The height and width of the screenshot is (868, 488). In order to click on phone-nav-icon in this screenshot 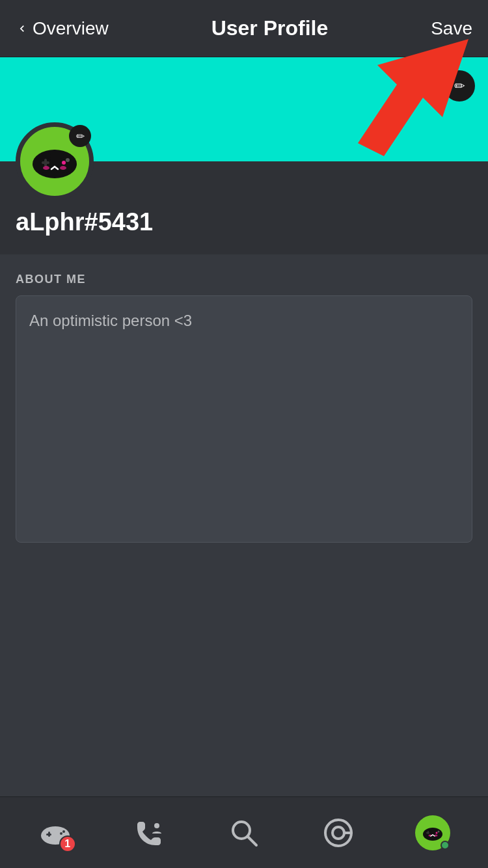, I will do `click(150, 833)`.